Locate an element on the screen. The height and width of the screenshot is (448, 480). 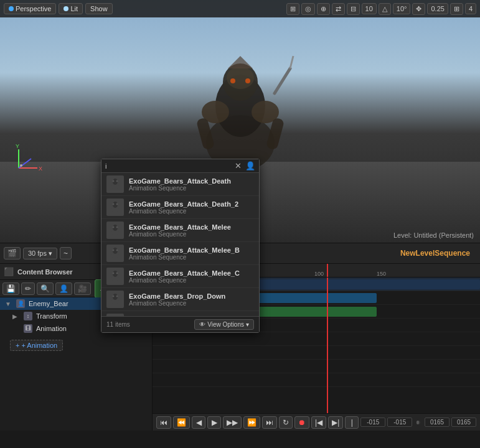
content-browser-title: Content Browser is located at coordinates (45, 272).